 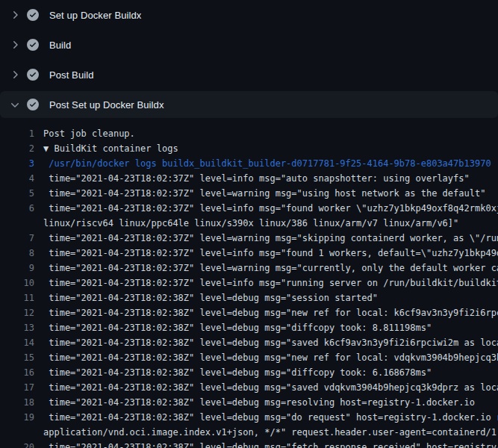 I want to click on log-line: 12 time="2021-04-23T18:02:38Z" level=deb…, so click(x=249, y=313).